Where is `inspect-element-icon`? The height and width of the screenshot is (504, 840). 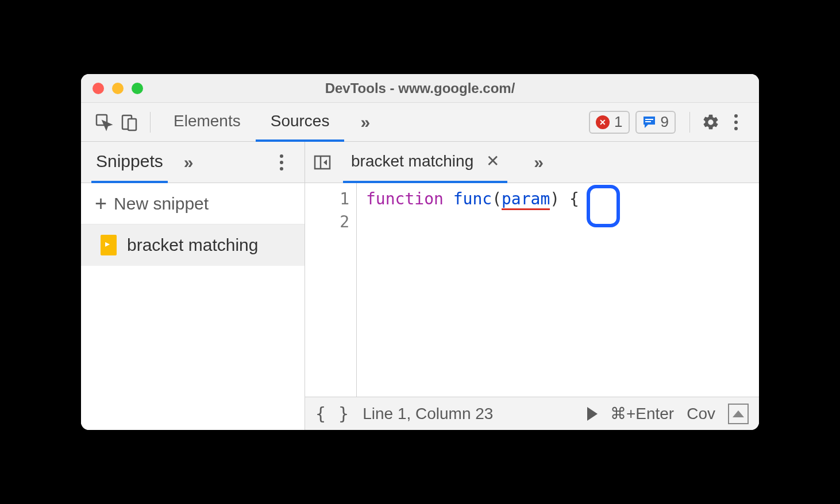
inspect-element-icon is located at coordinates (104, 122).